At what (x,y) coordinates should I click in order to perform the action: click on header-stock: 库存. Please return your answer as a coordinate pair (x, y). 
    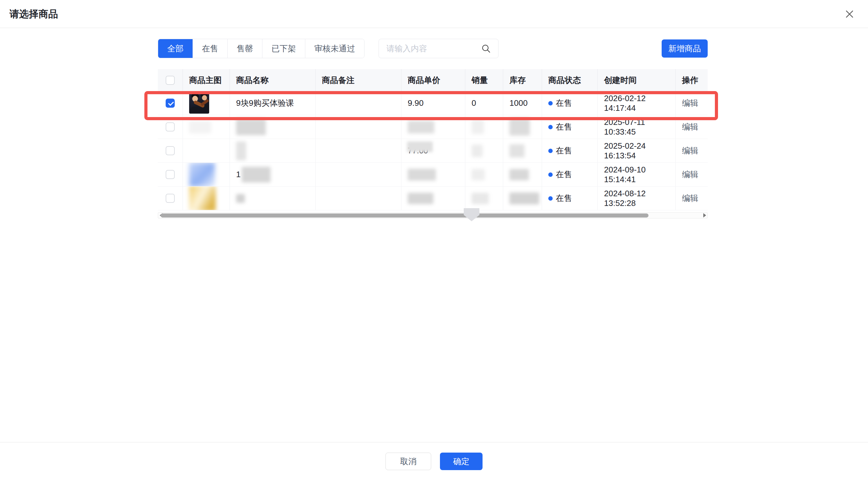
    Looking at the image, I should click on (523, 80).